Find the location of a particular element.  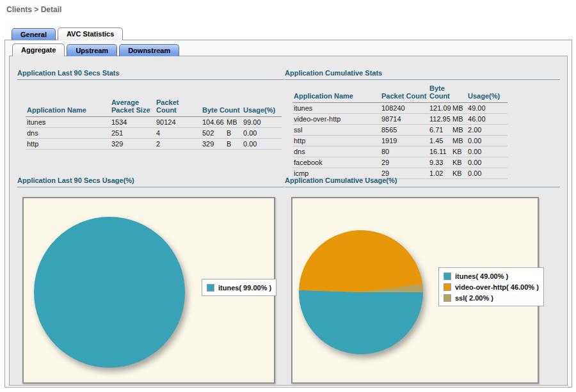

byte-count-cell: 502 is located at coordinates (213, 133).